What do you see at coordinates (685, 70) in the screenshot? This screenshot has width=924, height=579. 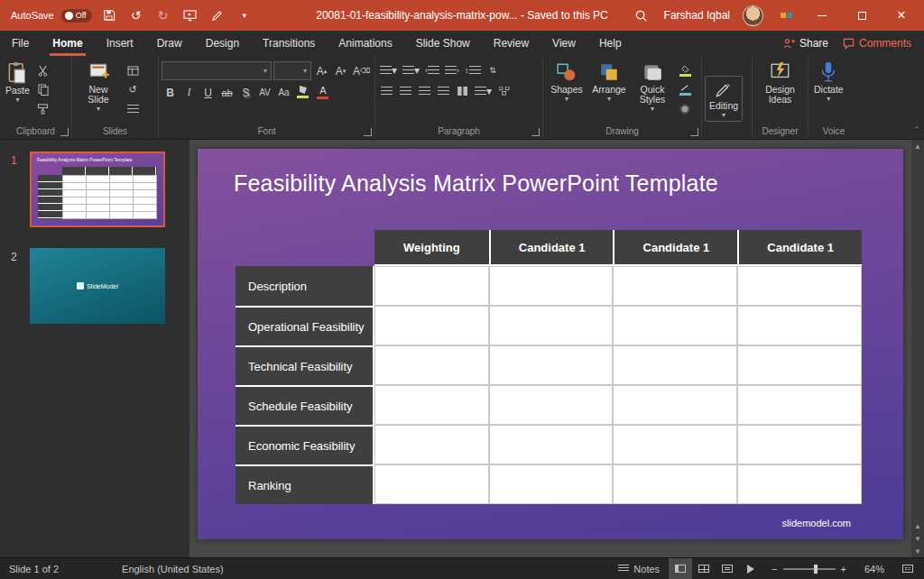 I see `shape-fill-button` at bounding box center [685, 70].